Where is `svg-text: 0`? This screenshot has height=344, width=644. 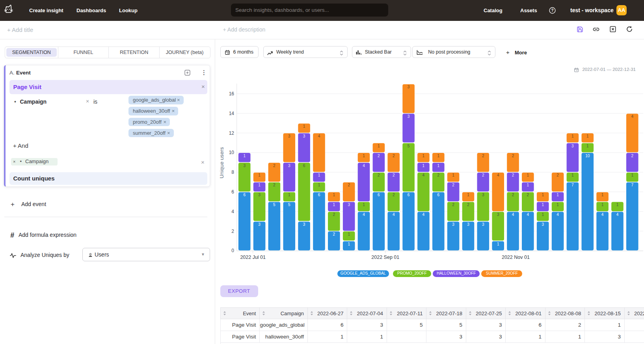
svg-text: 0 is located at coordinates (233, 251).